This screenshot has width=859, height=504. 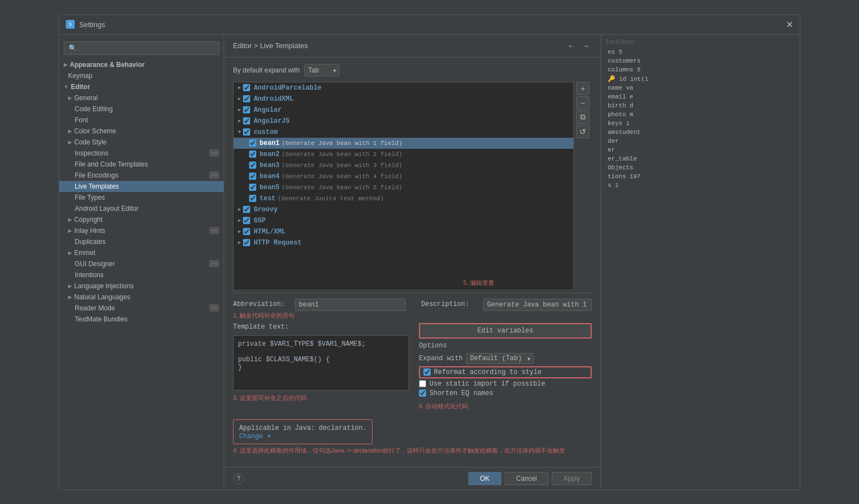 I want to click on template-item-bean3: bean3 (Generate Java bean with 3 field), so click(x=403, y=165).